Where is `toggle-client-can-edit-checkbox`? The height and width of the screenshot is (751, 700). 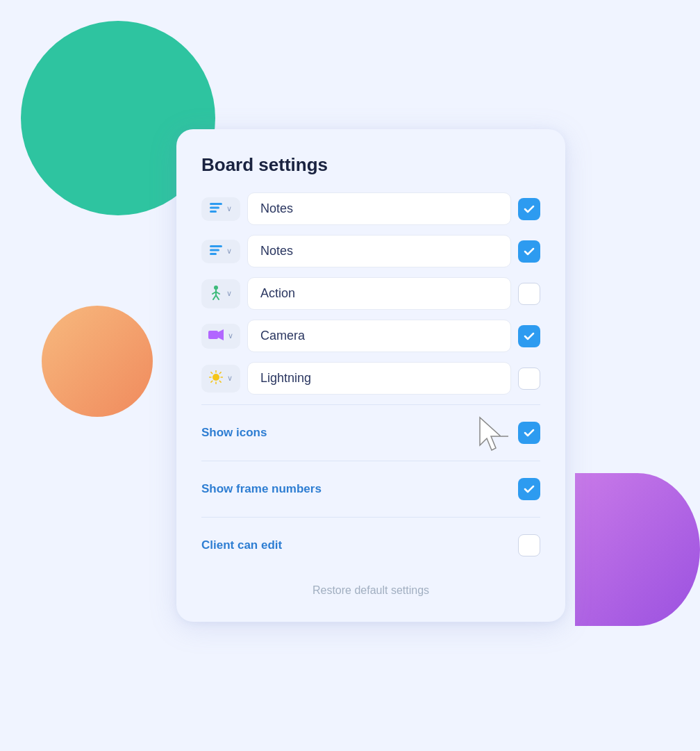 toggle-client-can-edit-checkbox is located at coordinates (529, 545).